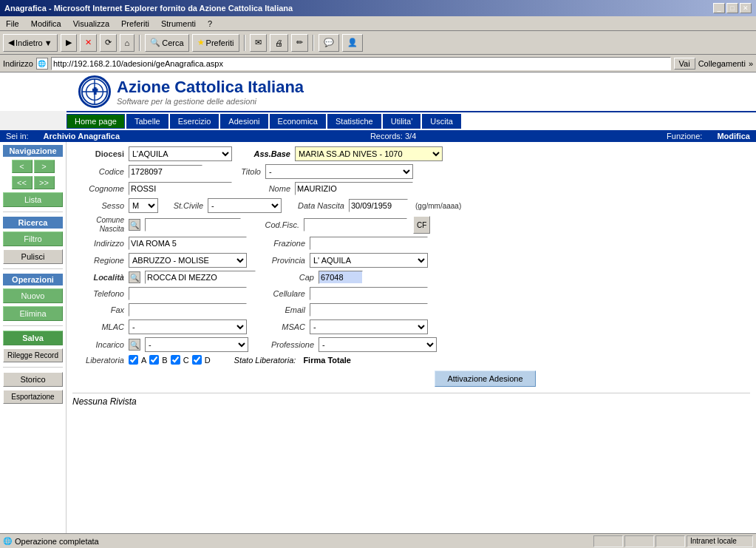 This screenshot has width=756, height=548. What do you see at coordinates (44, 183) in the screenshot?
I see `last-button: >>` at bounding box center [44, 183].